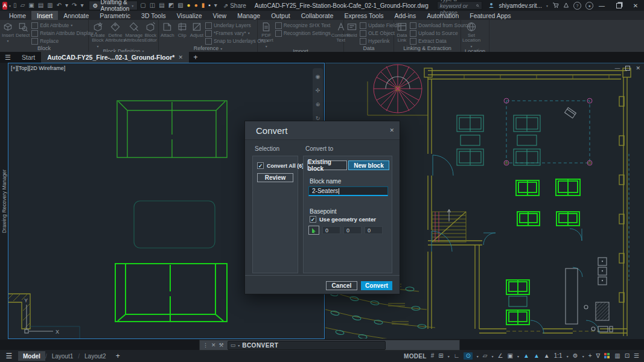  I want to click on minimize-button: —, so click(602, 5).